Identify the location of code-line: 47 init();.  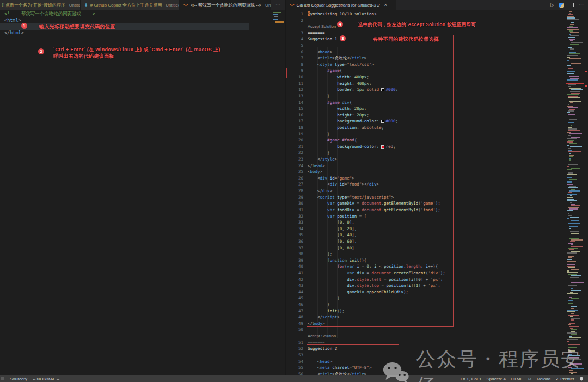
(437, 311).